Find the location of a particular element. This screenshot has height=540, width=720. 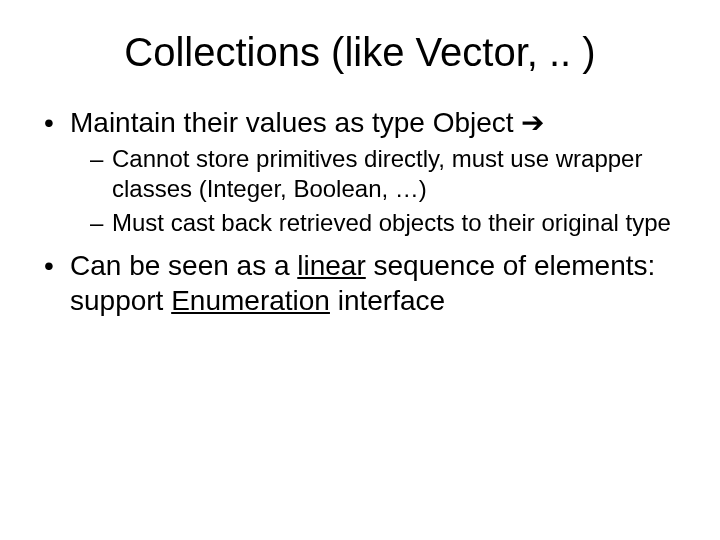

arrow-icon: ➔ is located at coordinates (532, 122).